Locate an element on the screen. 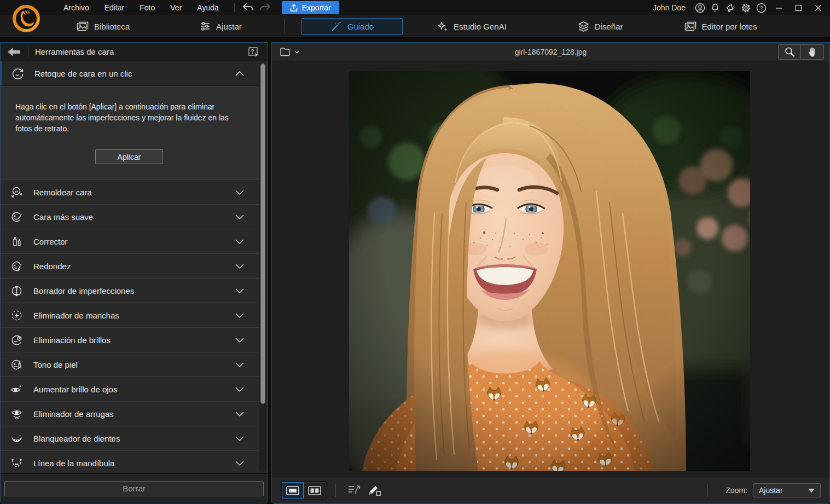 The width and height of the screenshot is (830, 504). history-button is located at coordinates (355, 490).